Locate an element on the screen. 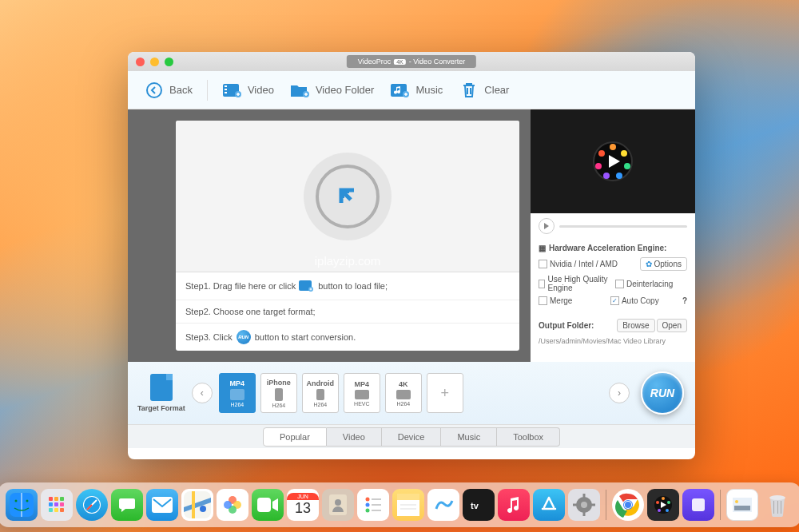 This screenshot has height=532, width=799. options-button: ✿ Options is located at coordinates (663, 264).